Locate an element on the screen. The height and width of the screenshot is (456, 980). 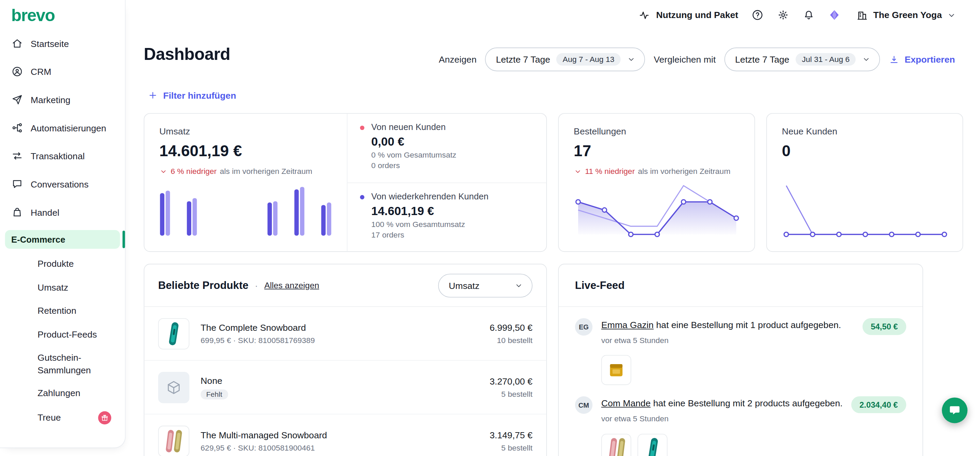
new-customers-dot is located at coordinates (362, 128).